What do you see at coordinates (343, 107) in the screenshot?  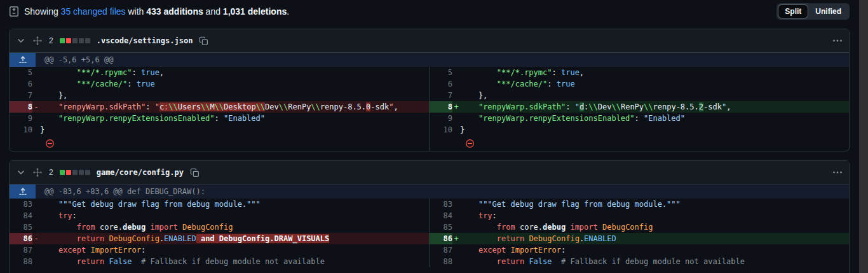 I see `code-token: renpy-8.5.` at bounding box center [343, 107].